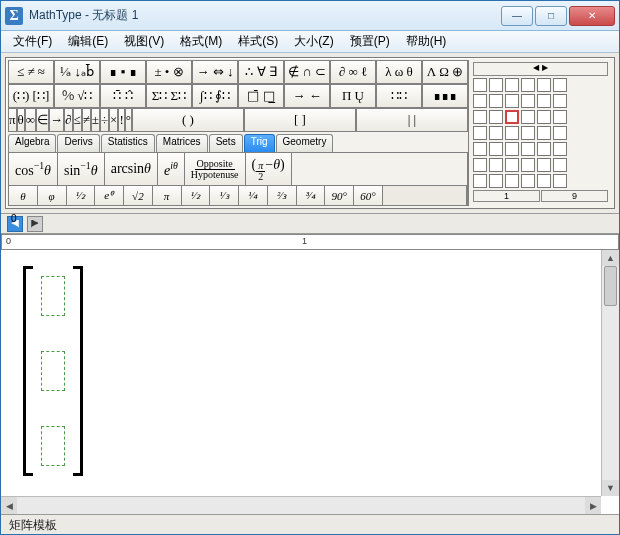 The image size is (620, 535). Describe the element at coordinates (31, 96) in the screenshot. I see `tpl-fences: (∷) [∷]` at that location.